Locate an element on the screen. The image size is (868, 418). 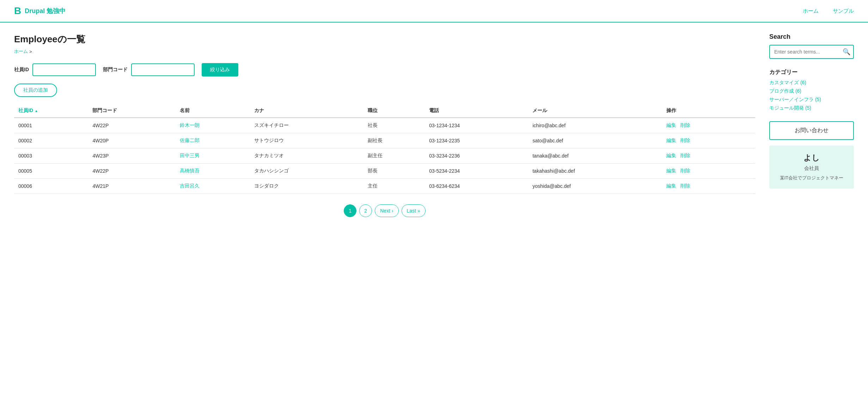
department-code-filter-group: 部門コード is located at coordinates (149, 70).